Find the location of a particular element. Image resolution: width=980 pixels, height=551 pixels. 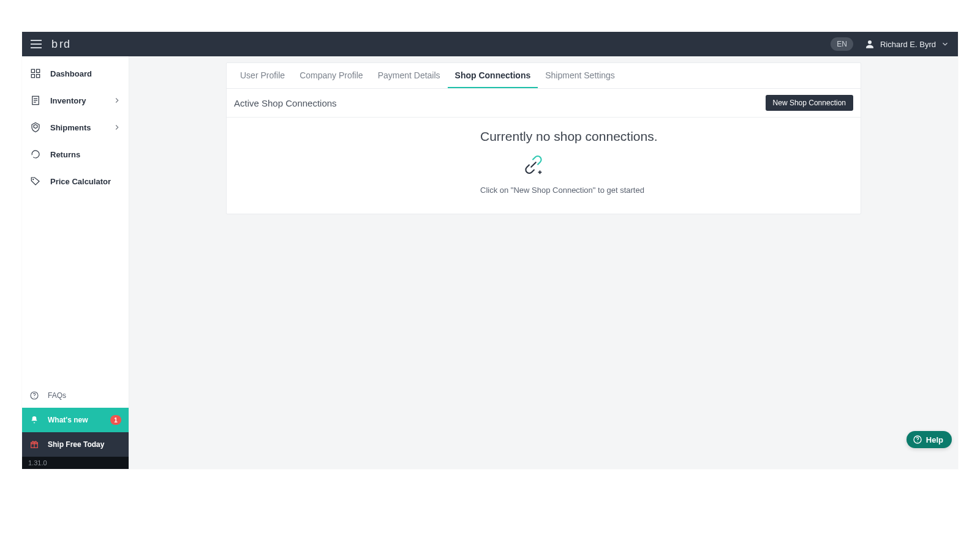

empty-state-title: Currently no shop connections. is located at coordinates (658, 137).